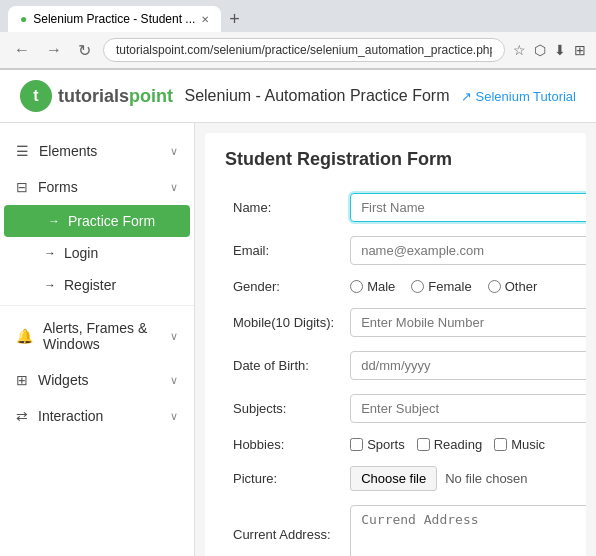 This screenshot has height=556, width=596. What do you see at coordinates (468, 408) in the screenshot?
I see `subjects-input` at bounding box center [468, 408].